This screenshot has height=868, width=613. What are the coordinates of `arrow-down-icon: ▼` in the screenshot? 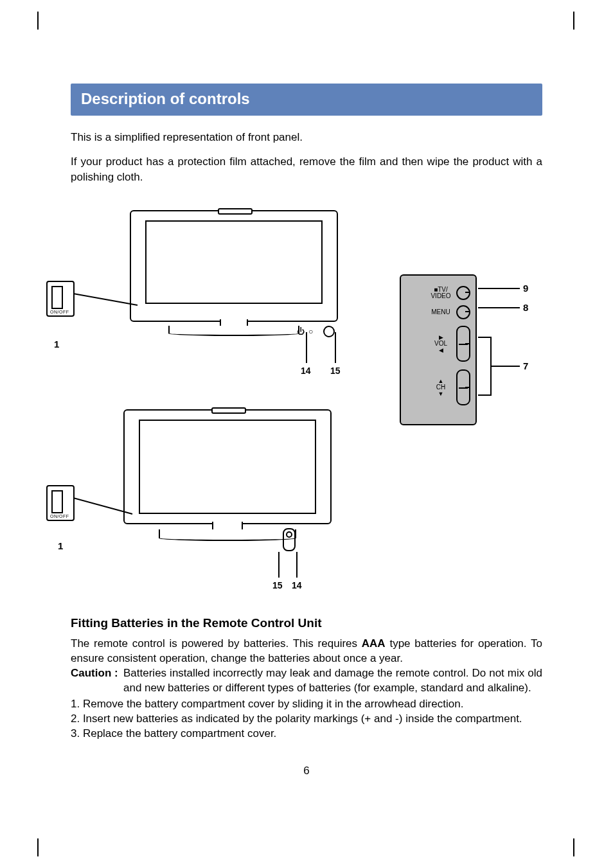 It's located at (441, 394).